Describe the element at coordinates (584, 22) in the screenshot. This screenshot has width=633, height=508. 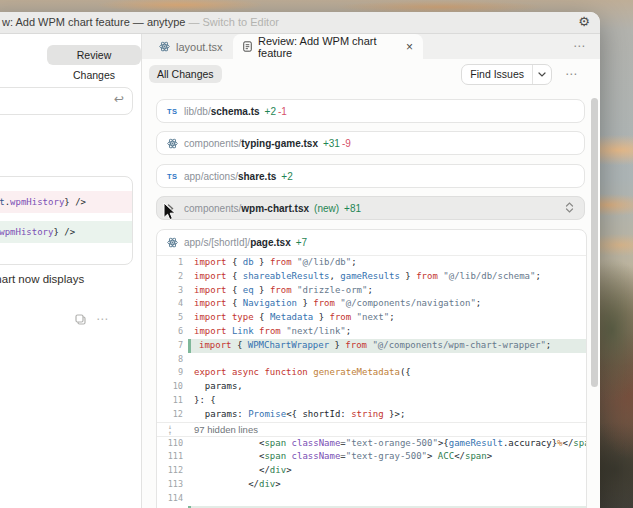
I see `settings-gear-icon: ⚙` at that location.